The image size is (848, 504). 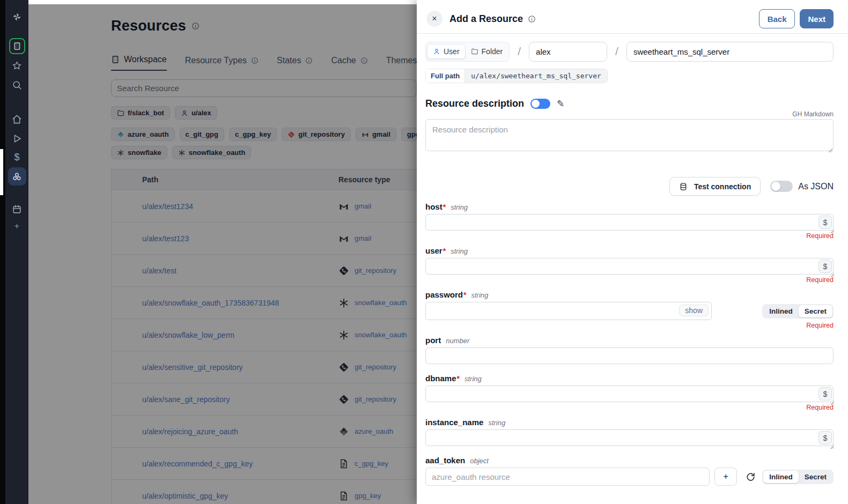 What do you see at coordinates (17, 157) in the screenshot?
I see `dollar-glyph: $` at bounding box center [17, 157].